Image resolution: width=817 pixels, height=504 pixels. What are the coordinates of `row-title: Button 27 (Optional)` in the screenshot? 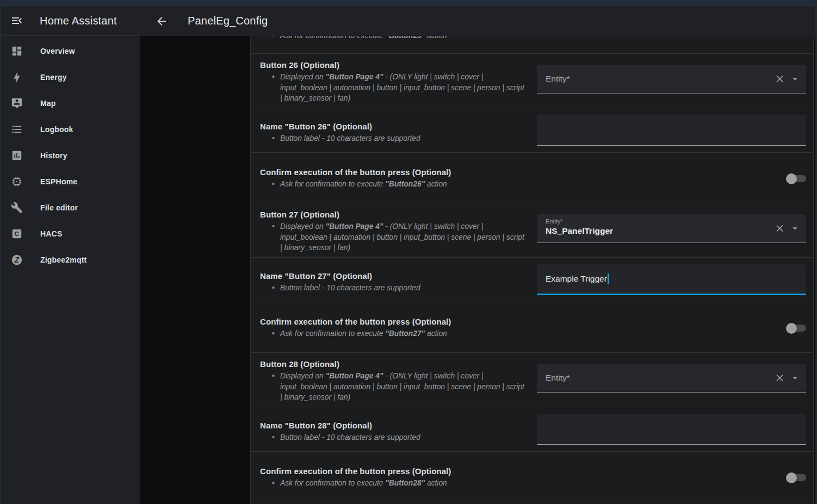 It's located at (398, 214).